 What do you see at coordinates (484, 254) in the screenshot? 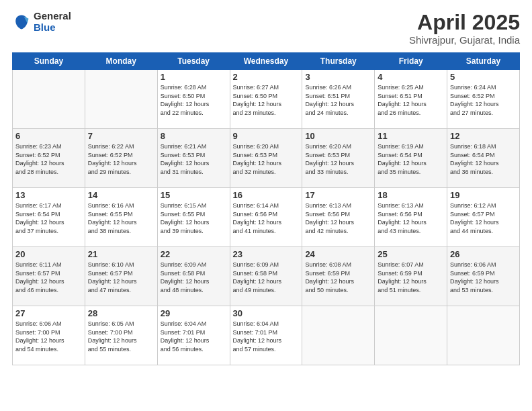
I see `day-number: 26` at bounding box center [484, 254].